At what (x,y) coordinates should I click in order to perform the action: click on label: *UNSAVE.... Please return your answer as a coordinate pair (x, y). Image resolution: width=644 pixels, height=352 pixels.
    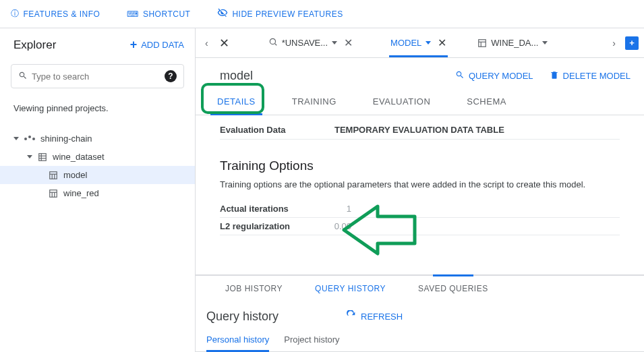
    Looking at the image, I should click on (305, 43).